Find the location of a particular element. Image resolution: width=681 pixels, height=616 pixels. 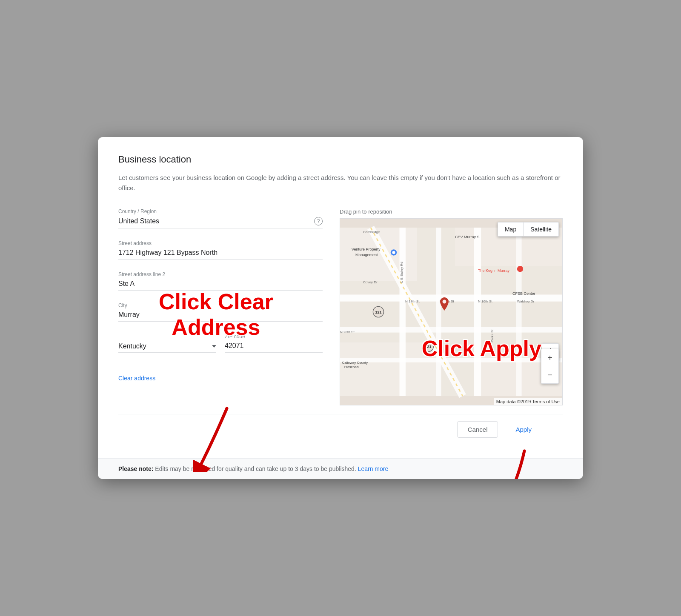

note-footer: Please note: Edits may be reviewed for q… is located at coordinates (340, 469).